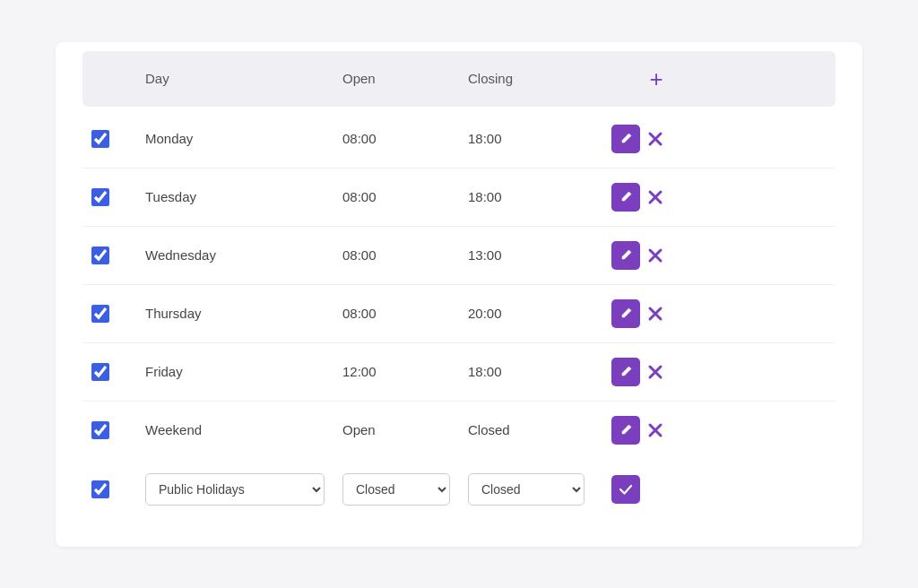  Describe the element at coordinates (459, 140) in the screenshot. I see `table-row: Monday 08:00 18:00` at that location.